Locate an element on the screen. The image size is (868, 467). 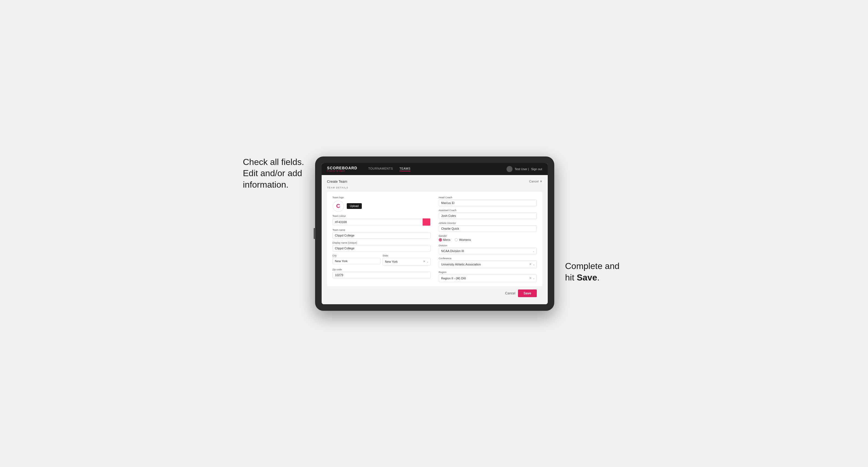
region-label: Region is located at coordinates (488, 272).